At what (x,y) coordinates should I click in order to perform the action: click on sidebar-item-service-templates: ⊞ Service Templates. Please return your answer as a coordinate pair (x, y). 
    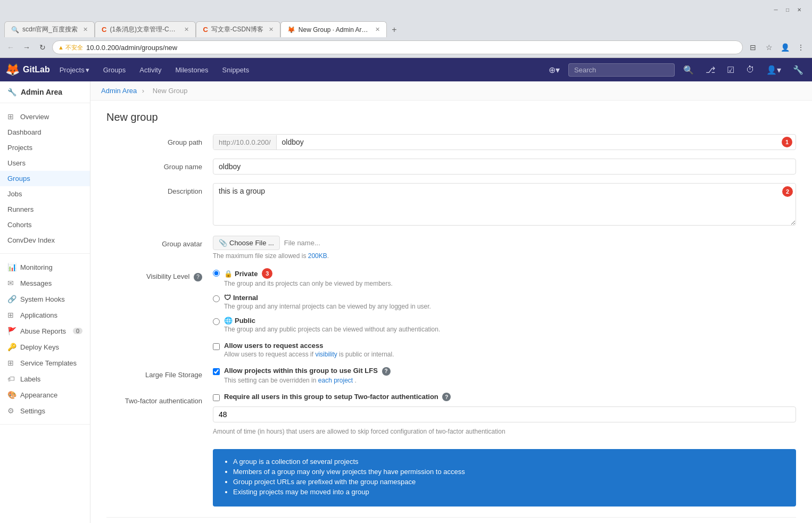
    Looking at the image, I should click on (45, 363).